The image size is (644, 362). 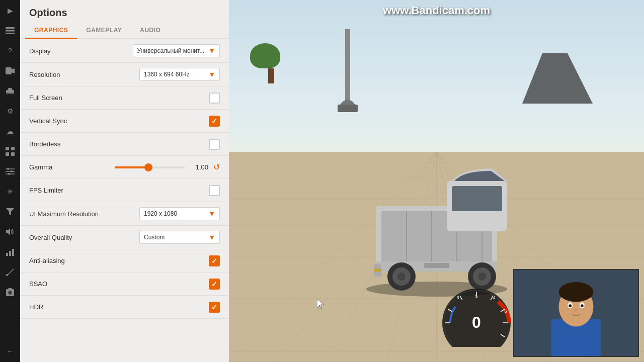 What do you see at coordinates (10, 252) in the screenshot?
I see `chart-icon` at bounding box center [10, 252].